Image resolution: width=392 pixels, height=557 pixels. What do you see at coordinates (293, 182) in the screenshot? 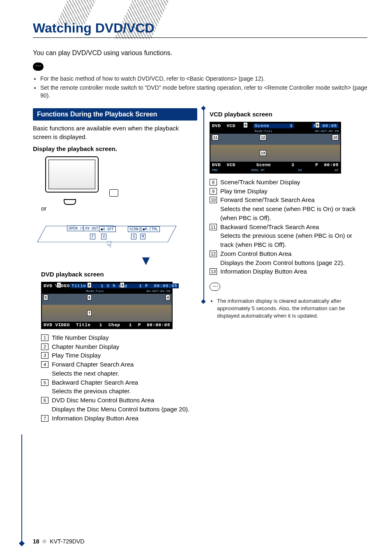
I see `item-text: Scene/Track Number Display` at bounding box center [293, 182].